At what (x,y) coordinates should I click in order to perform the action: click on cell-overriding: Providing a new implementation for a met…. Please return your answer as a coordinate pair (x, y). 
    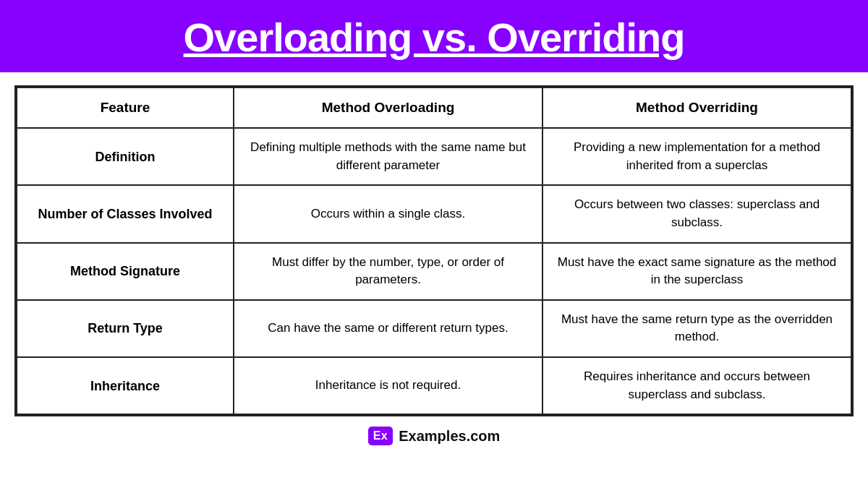
    Looking at the image, I should click on (697, 156).